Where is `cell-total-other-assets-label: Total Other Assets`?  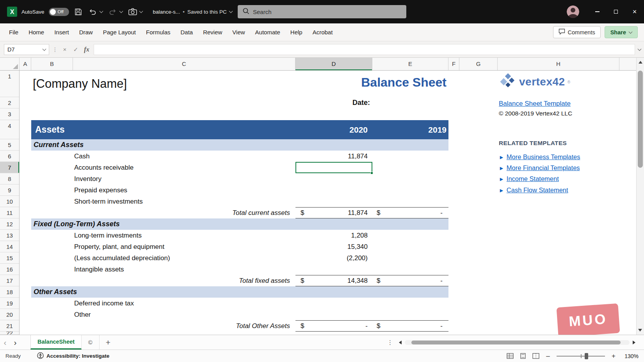 cell-total-other-assets-label: Total Other Assets is located at coordinates (183, 326).